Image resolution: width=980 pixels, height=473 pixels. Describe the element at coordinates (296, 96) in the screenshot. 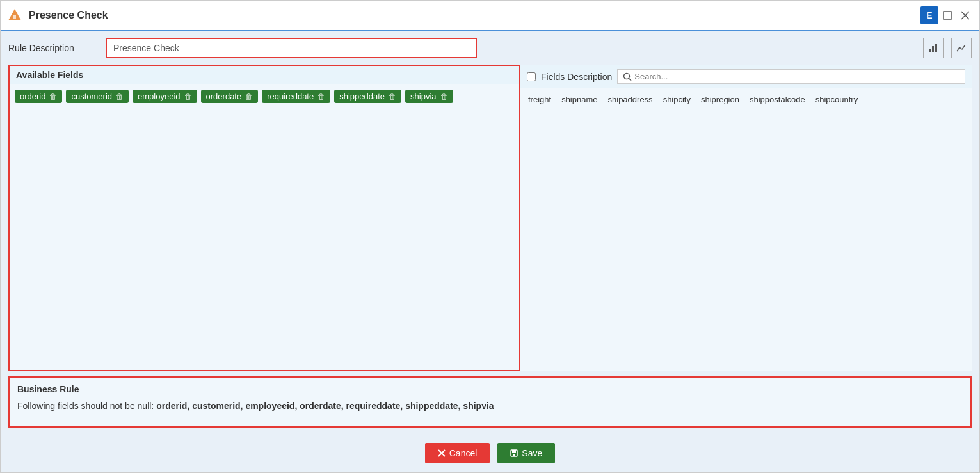

I see `field-tag-requireddate: requireddate🗑` at that location.